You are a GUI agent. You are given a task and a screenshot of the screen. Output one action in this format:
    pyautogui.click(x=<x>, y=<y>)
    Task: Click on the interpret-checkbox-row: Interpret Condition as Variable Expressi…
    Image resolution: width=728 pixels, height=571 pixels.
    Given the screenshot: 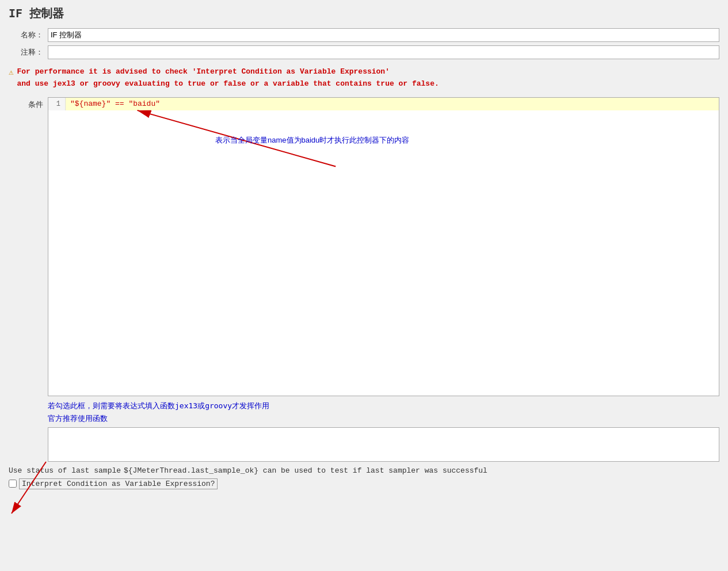 What is the action you would take?
    pyautogui.click(x=364, y=484)
    